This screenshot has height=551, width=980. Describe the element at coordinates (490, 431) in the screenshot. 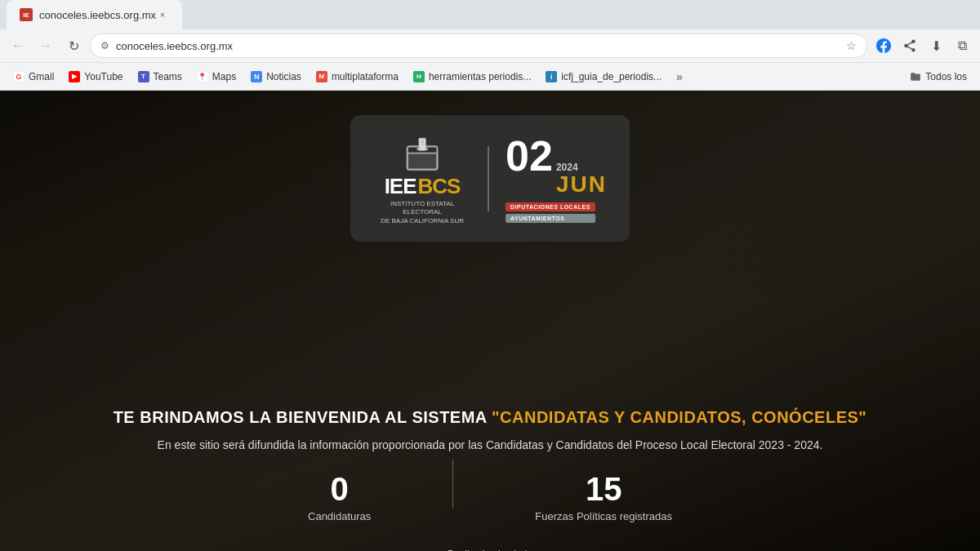

I see `hero-text-section: TE BRINDAMOS LA BIENVENIDA AL SISTEMA "C…` at that location.